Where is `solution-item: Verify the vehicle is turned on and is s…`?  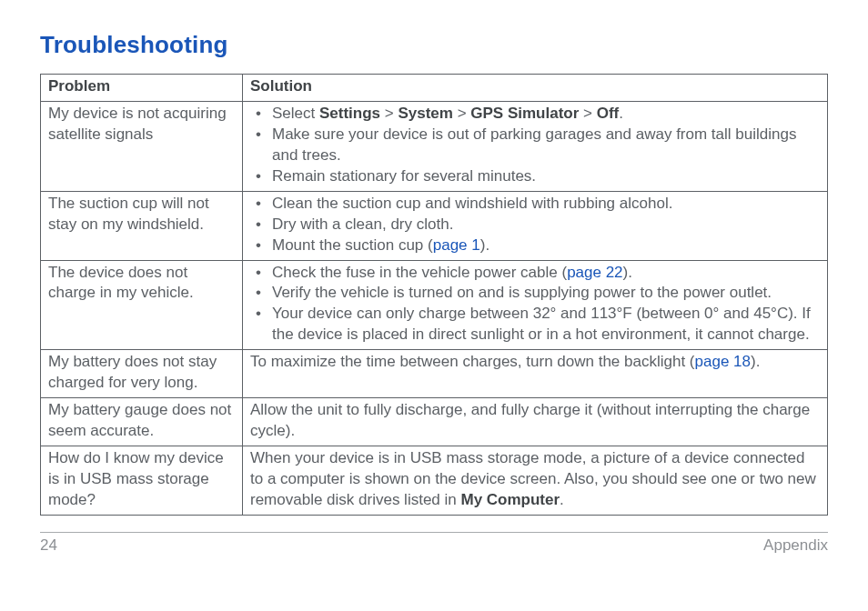 solution-item: Verify the vehicle is turned on and is s… is located at coordinates (546, 293).